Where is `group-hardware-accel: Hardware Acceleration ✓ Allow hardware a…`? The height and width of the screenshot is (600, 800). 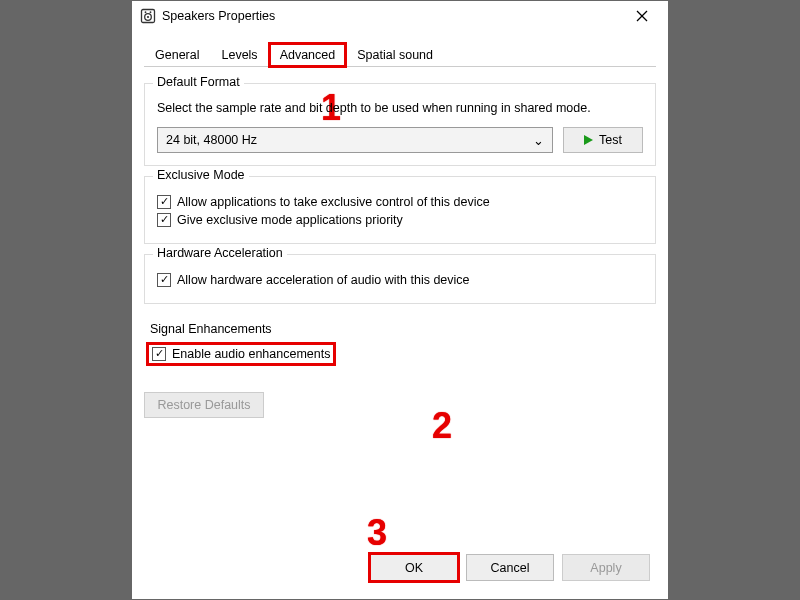
group-hardware-accel: Hardware Acceleration ✓ Allow hardware a… is located at coordinates (400, 279).